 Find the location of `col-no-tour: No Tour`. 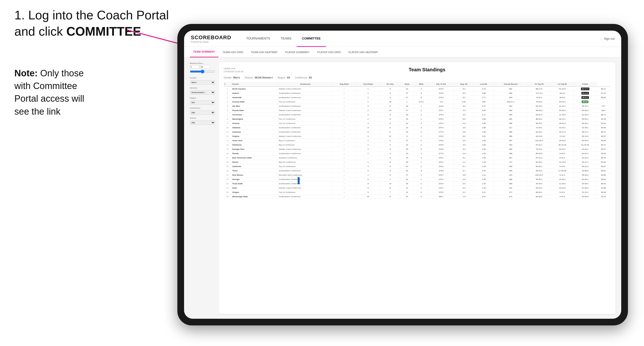

col-no-tour: No Tour is located at coordinates (390, 84).